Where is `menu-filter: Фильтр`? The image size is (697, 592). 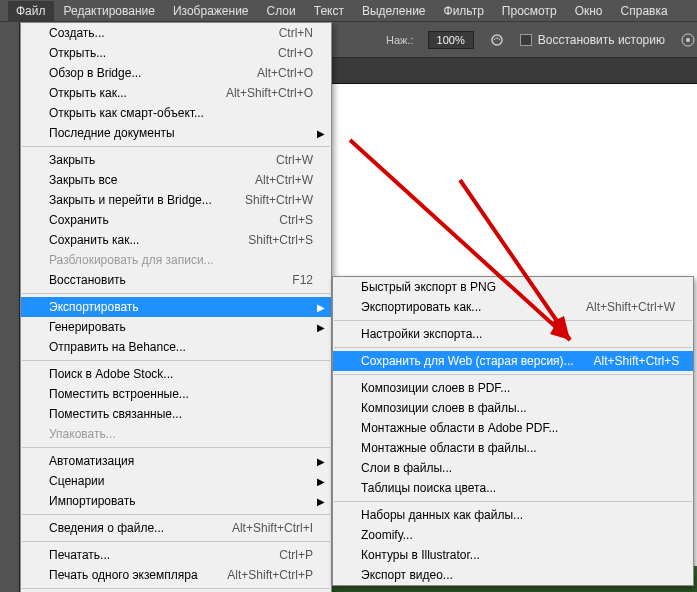 menu-filter: Фильтр is located at coordinates (464, 11).